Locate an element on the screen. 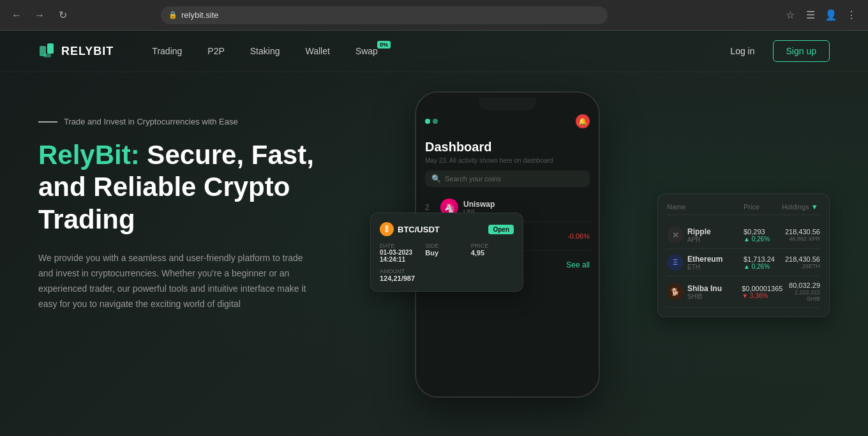  holdings-sort-icon: ▼ is located at coordinates (814, 207).